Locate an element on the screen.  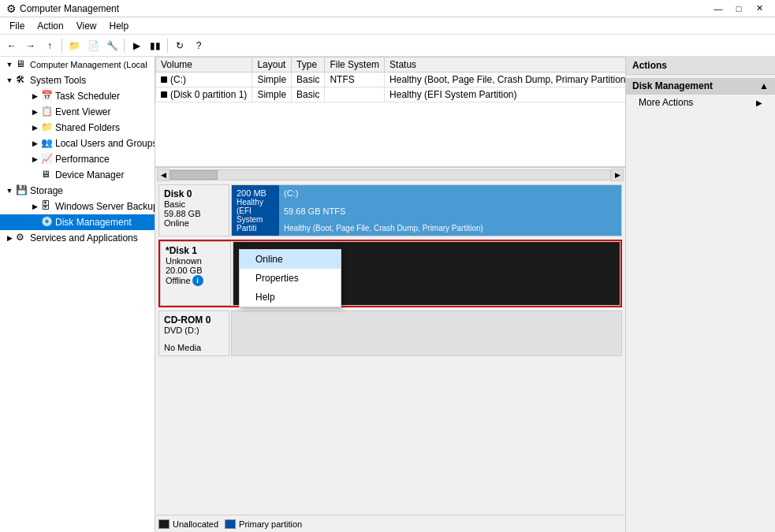
vol-status-disk0p1: Healthy (EFI System Partition) is located at coordinates (505, 95).